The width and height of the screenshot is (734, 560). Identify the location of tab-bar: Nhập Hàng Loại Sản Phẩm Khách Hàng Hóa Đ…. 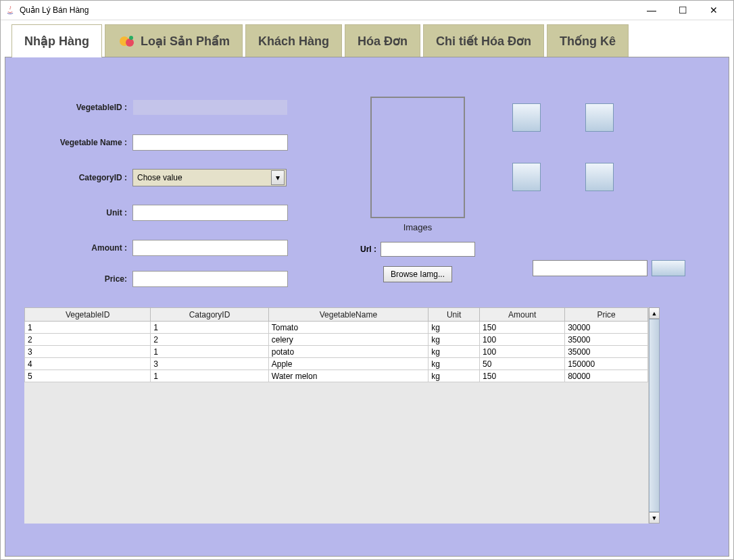
(367, 41).